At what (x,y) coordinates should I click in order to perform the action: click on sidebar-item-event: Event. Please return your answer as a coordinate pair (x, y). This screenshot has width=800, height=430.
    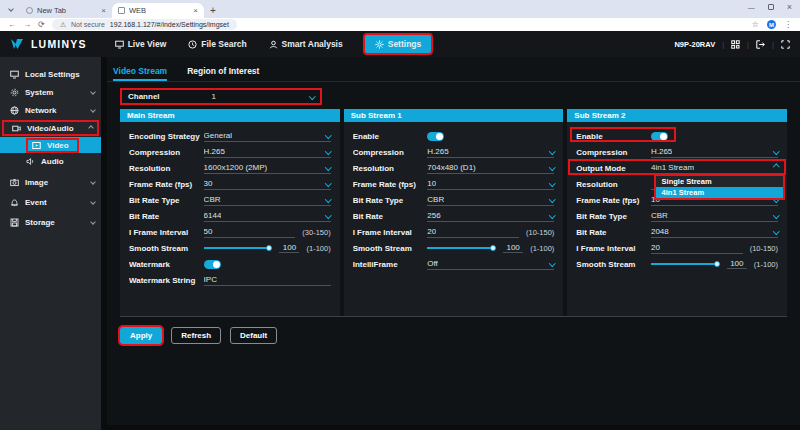
    Looking at the image, I should click on (50, 202).